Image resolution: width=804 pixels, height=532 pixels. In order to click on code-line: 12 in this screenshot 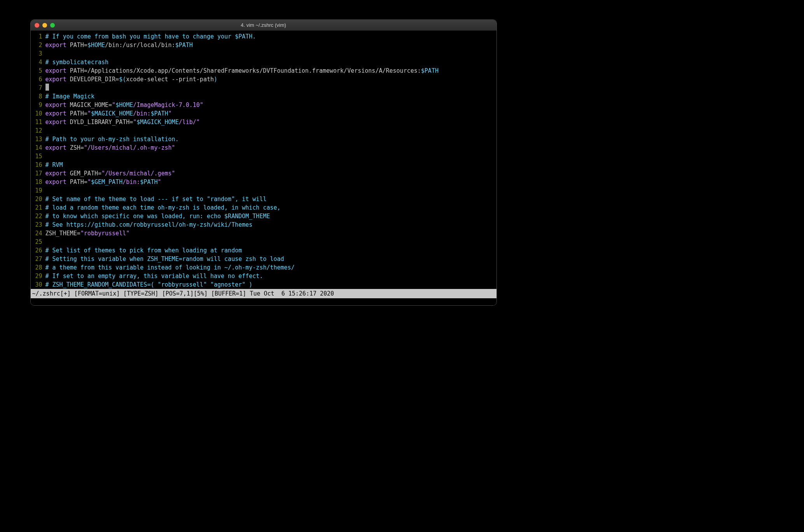, I will do `click(264, 131)`.